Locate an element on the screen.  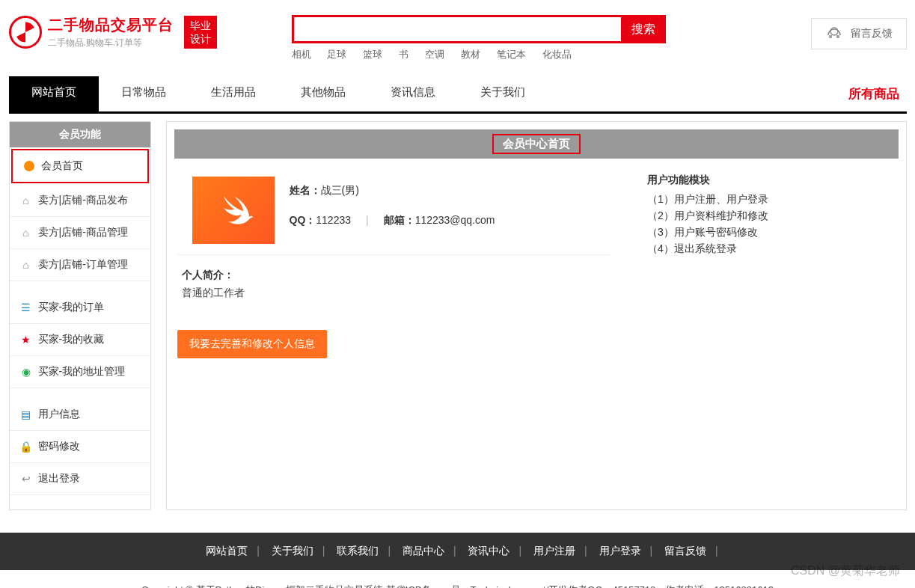
module-item: （2）用户资料维护和修改 is located at coordinates (768, 216).